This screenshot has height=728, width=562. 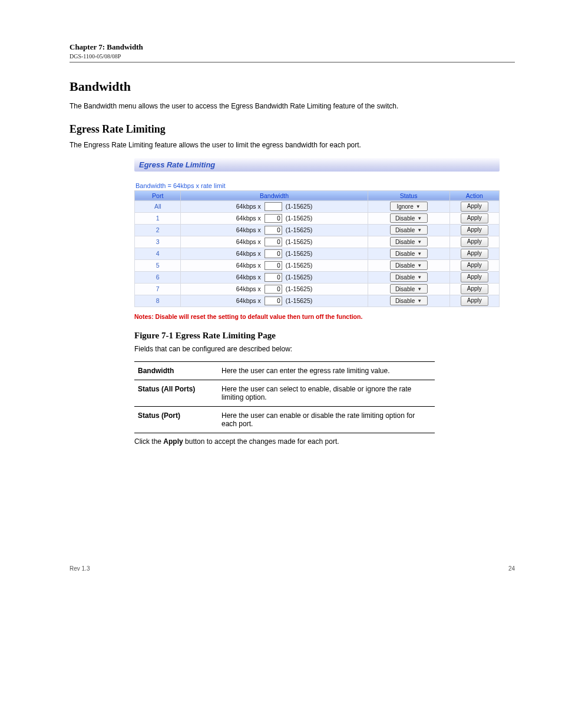 I want to click on table-row: 364kbps x(1-15625)Disable▼Apply, so click(x=317, y=242).